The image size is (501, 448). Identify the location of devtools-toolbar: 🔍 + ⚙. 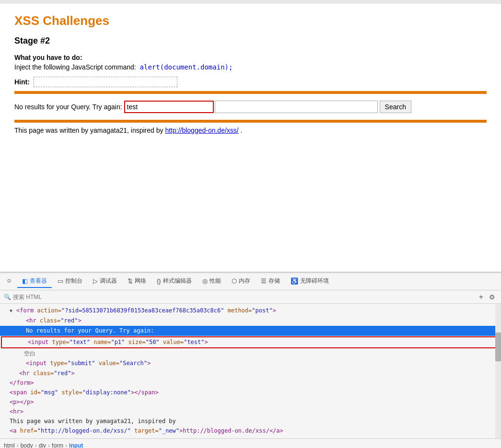
(250, 297).